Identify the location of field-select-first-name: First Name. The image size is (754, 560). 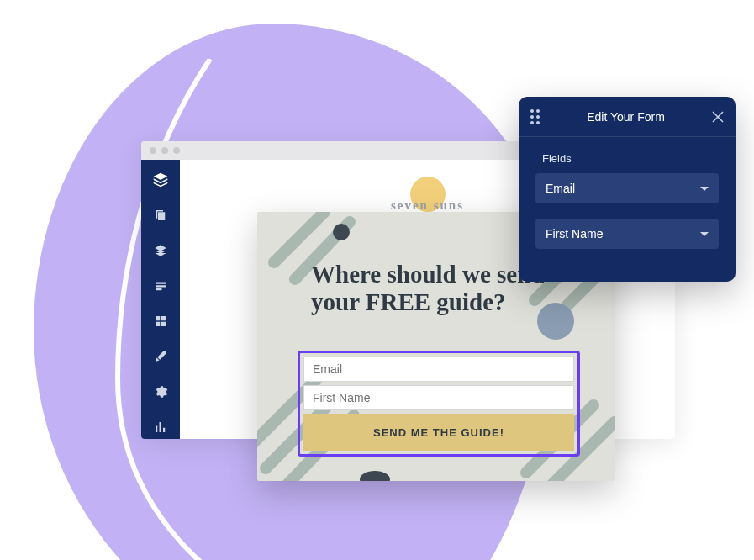
(627, 234).